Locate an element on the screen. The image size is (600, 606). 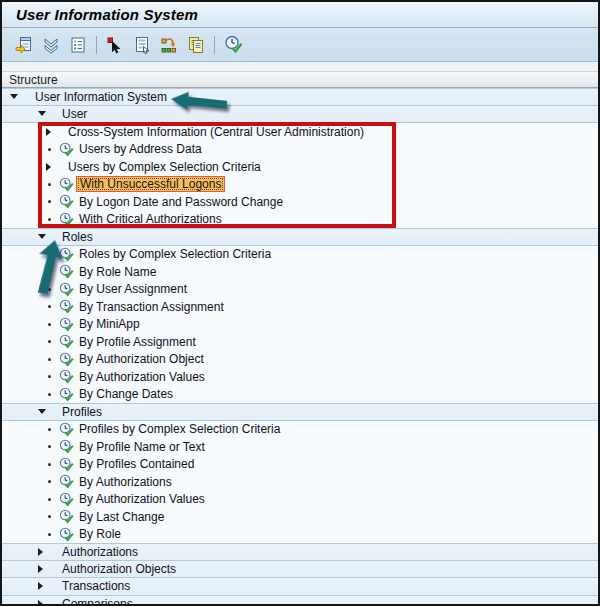
tree-row: By Last Change is located at coordinates (300, 517).